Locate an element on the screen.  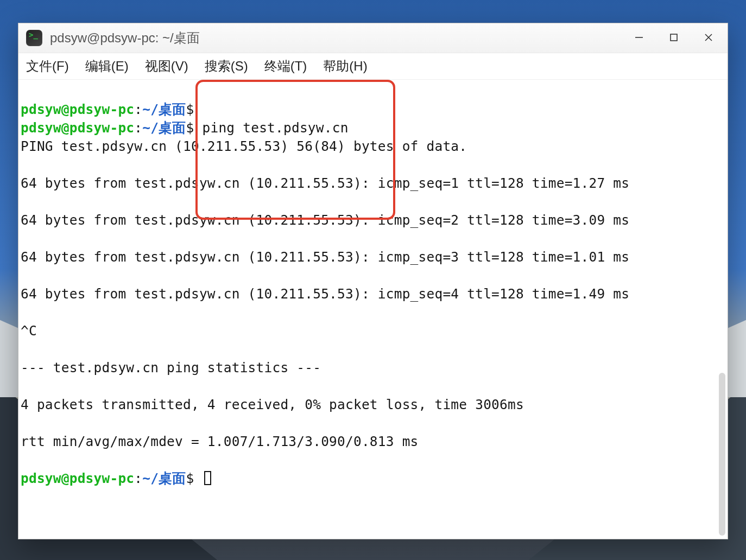
minimize-button is located at coordinates (639, 38).